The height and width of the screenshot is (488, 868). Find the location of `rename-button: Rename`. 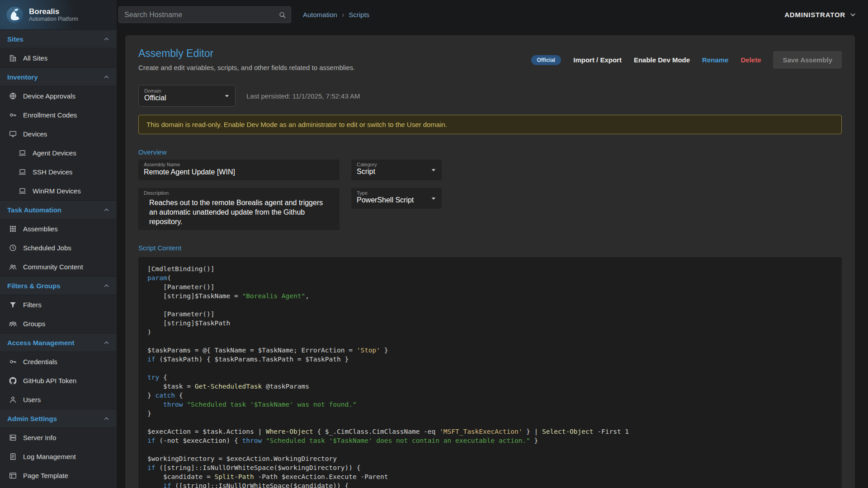

rename-button: Rename is located at coordinates (715, 60).